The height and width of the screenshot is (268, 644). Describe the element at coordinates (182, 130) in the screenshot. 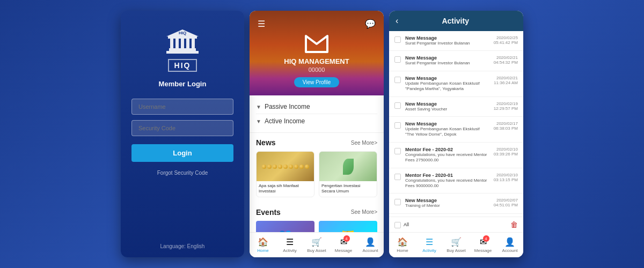

I see `login-form: Login` at that location.